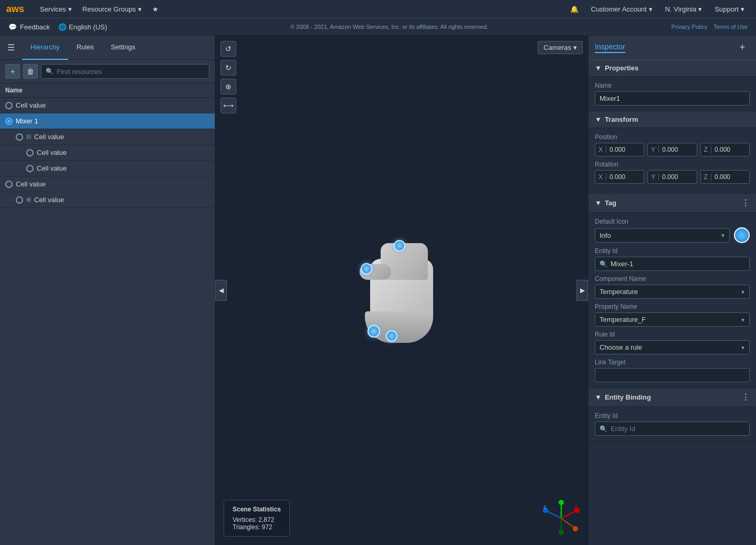 The width and height of the screenshot is (756, 545). Describe the element at coordinates (678, 264) in the screenshot. I see `tag-entity-id-input` at that location.